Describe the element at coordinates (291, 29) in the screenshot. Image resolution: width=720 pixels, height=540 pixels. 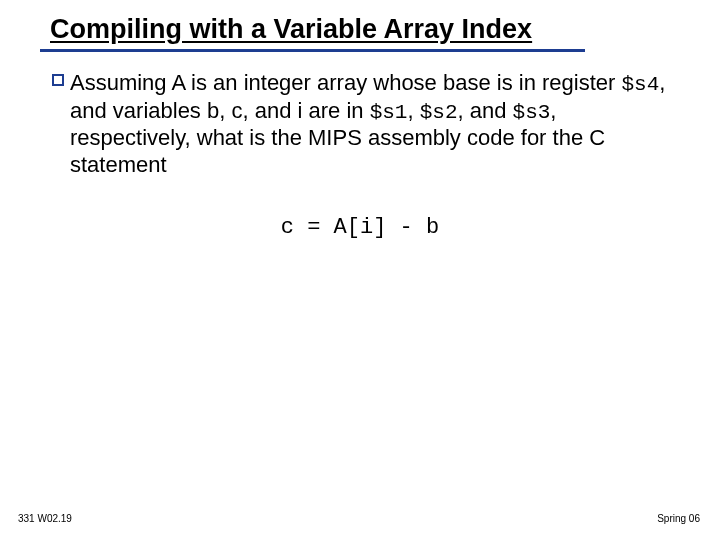
I see `slide-title: Compiling with a Variable Array Index` at that location.